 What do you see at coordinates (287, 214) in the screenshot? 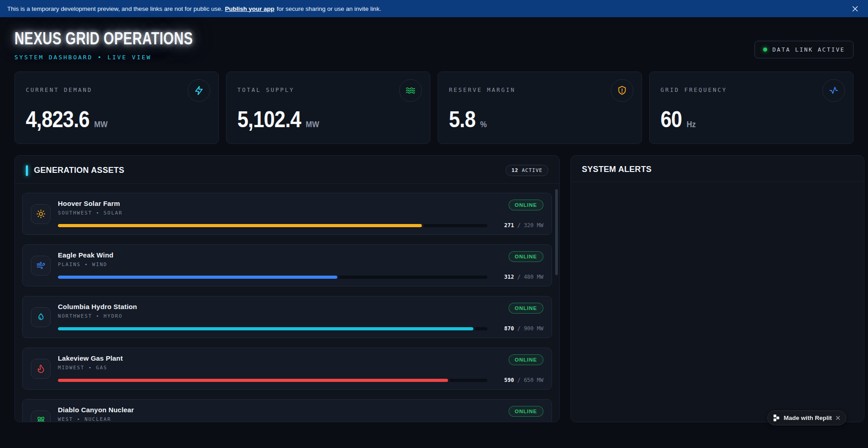
I see `asset-row-hoover-solar: Hoover Solar Farm SOUTHWEST • SOLAR ONLI…` at bounding box center [287, 214].